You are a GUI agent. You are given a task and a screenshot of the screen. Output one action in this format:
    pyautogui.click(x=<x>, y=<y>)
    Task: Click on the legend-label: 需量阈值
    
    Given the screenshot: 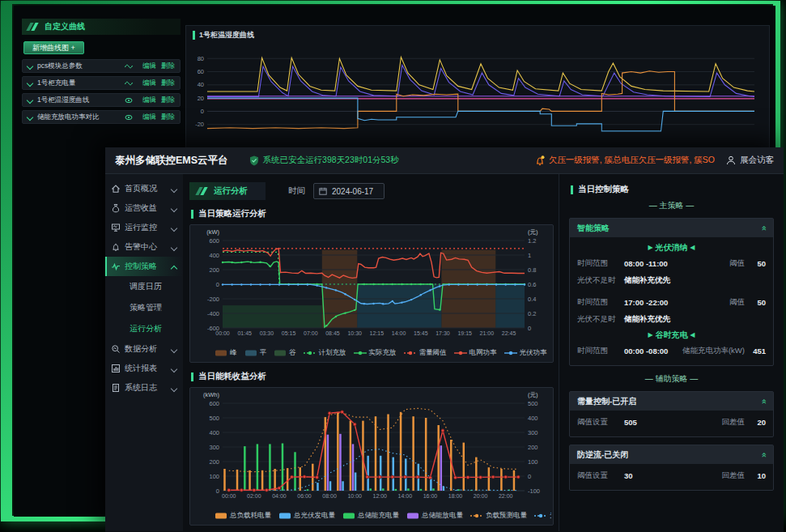 What is the action you would take?
    pyautogui.click(x=433, y=353)
    